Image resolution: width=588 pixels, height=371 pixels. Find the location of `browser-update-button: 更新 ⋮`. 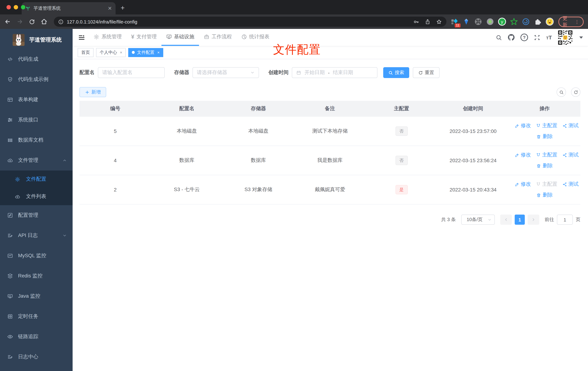

browser-update-button: 更新 ⋮ is located at coordinates (571, 21).